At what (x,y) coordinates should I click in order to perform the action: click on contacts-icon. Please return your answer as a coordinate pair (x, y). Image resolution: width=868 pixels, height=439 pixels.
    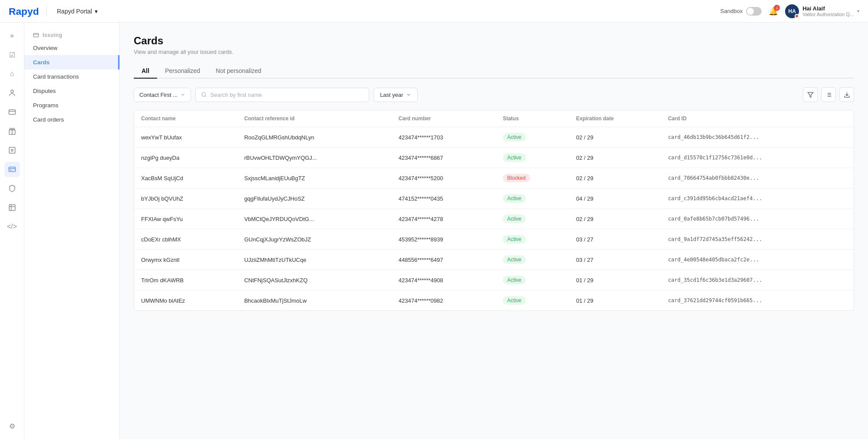
    Looking at the image, I should click on (12, 93).